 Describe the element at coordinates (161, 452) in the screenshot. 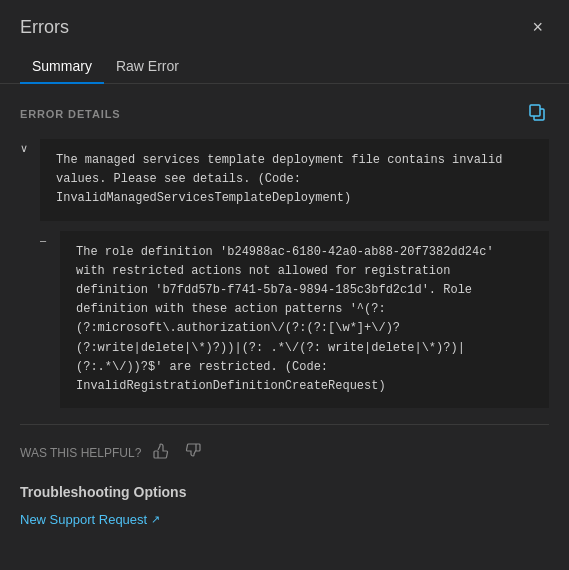

I see `thumbup-button` at that location.